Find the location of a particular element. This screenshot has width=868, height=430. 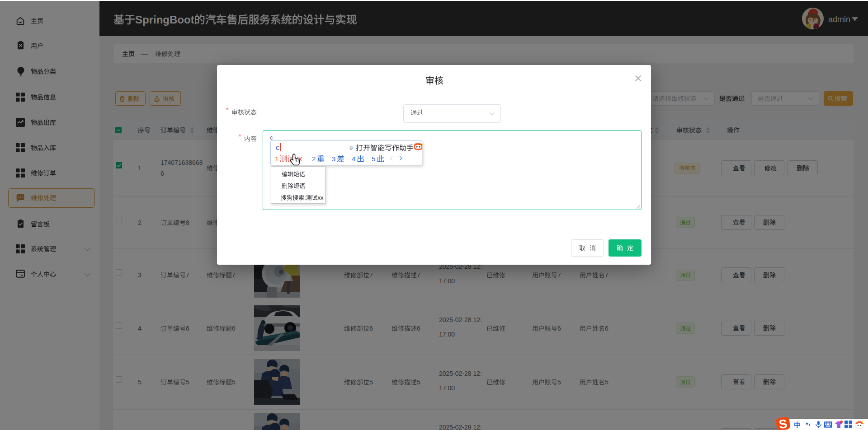

svg-text: xx is located at coordinates (321, 198).